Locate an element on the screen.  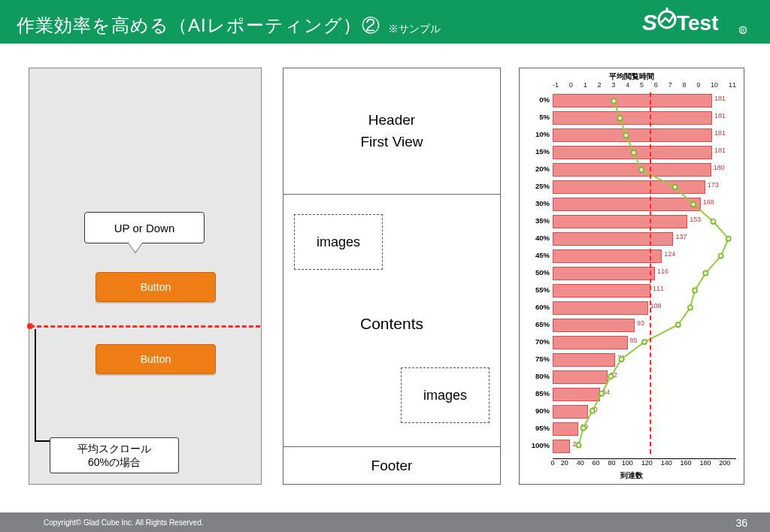
copyright-text: Copyright© Glad Cube Inc. All Rights Res… is located at coordinates (123, 523).